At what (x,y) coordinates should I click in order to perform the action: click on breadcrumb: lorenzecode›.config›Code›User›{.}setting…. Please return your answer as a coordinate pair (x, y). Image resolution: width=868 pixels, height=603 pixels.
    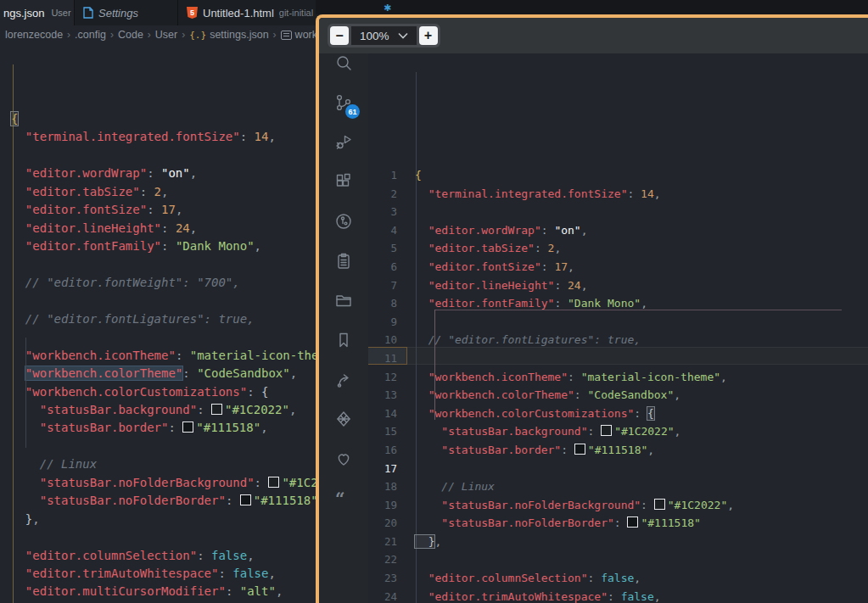
    Looking at the image, I should click on (160, 35).